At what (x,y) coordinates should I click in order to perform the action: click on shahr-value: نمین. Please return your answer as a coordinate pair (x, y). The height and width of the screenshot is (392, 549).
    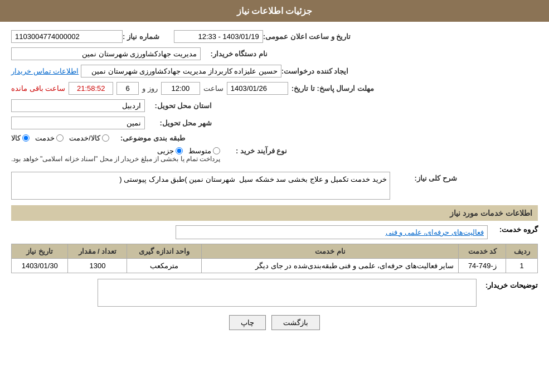
    Looking at the image, I should click on (78, 123).